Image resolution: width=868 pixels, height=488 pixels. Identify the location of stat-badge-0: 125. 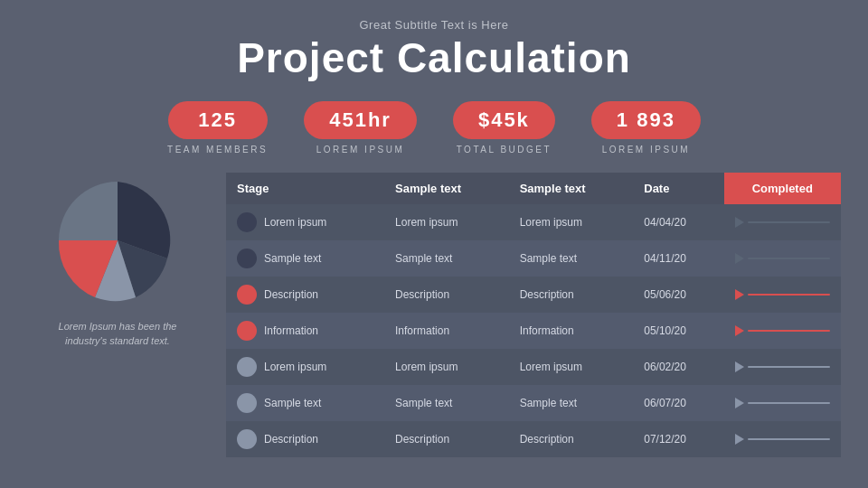
(218, 120).